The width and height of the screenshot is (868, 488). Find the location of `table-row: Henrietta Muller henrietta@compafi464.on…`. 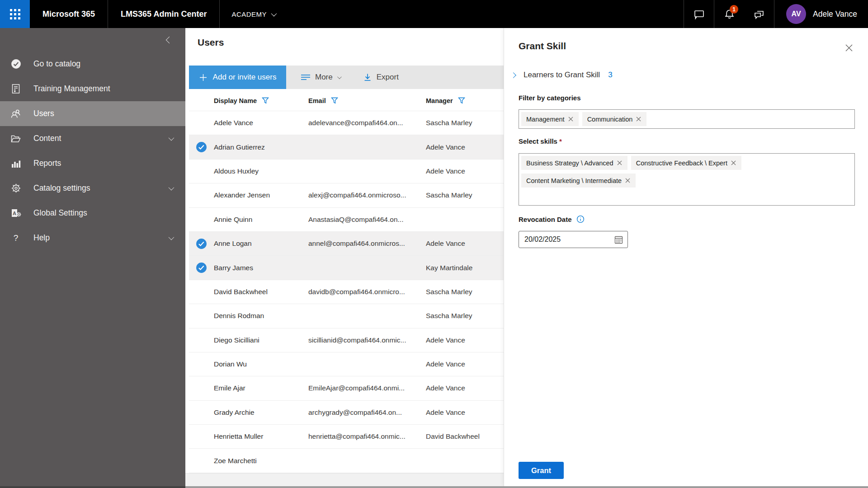

table-row: Henrietta Muller henrietta@compafi464.on… is located at coordinates (346, 436).